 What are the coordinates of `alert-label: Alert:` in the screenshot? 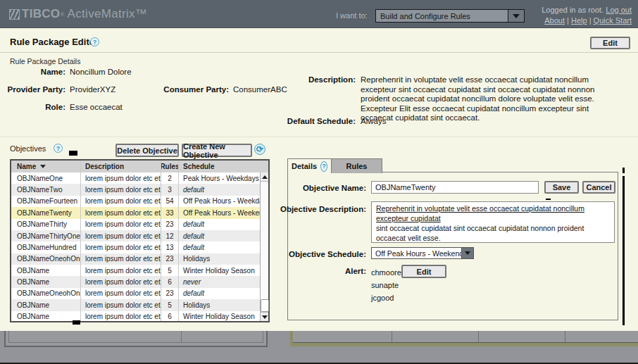 It's located at (334, 271).